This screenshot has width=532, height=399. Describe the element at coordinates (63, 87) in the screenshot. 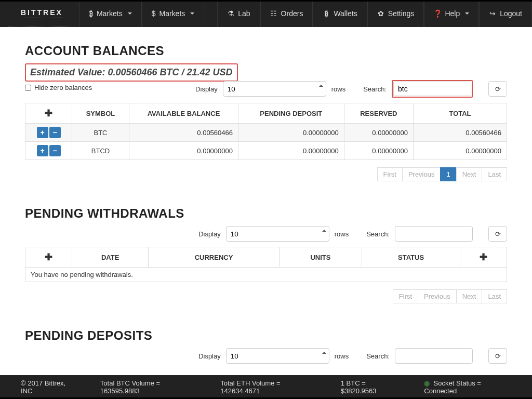

I see `hide-zero-label: Hide zero balances` at that location.